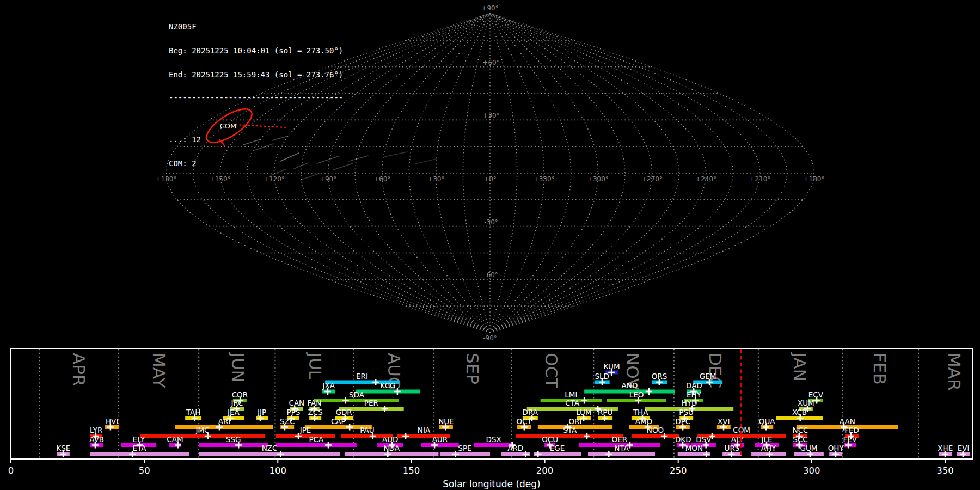 This screenshot has height=490, width=980. Describe the element at coordinates (545, 470) in the screenshot. I see `x-tick-label: 200` at that location.